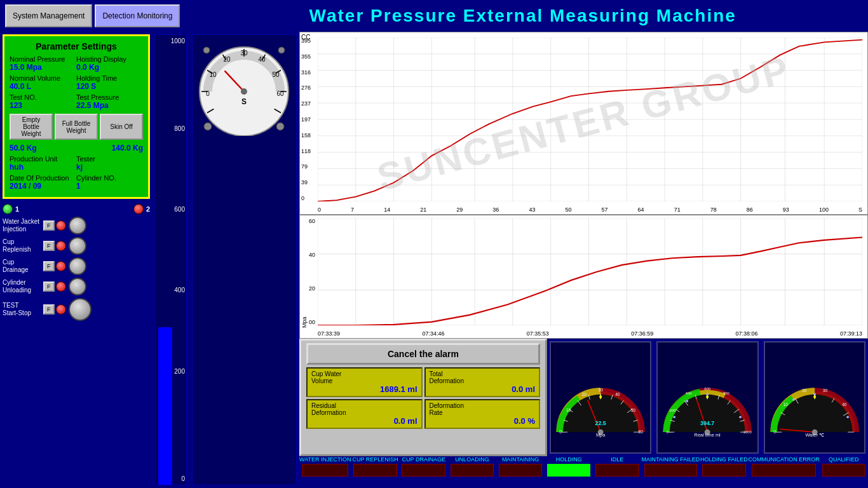 The width and height of the screenshot is (868, 488). Describe the element at coordinates (424, 459) in the screenshot. I see `status-cup-drainage-label: CUP DRAINAGE` at that location.